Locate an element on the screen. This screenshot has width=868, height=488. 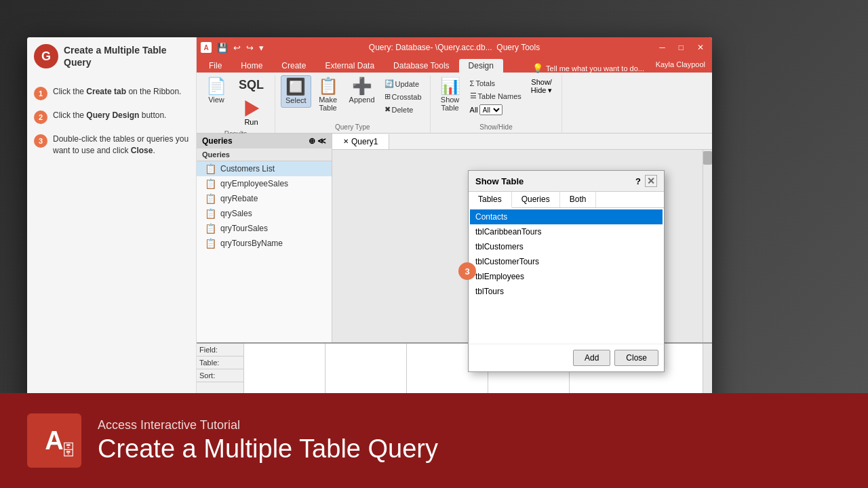
show-table-icon: 📊 is located at coordinates (450, 86).